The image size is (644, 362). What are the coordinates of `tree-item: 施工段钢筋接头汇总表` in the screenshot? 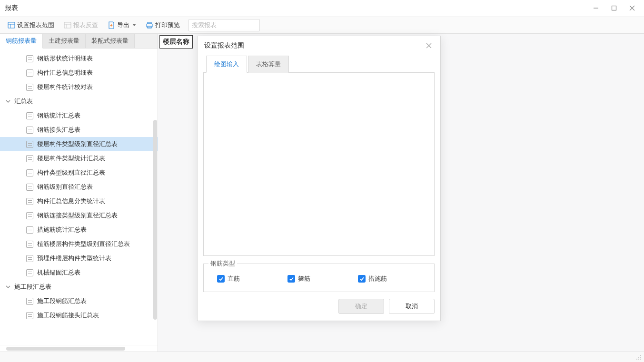 It's located at (79, 315).